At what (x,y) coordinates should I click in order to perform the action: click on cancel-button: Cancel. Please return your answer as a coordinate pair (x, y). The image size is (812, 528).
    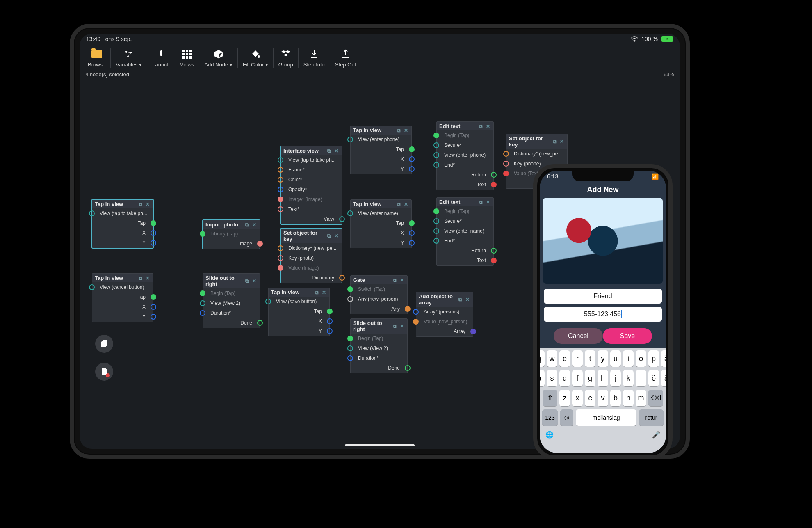
    Looking at the image, I should click on (578, 336).